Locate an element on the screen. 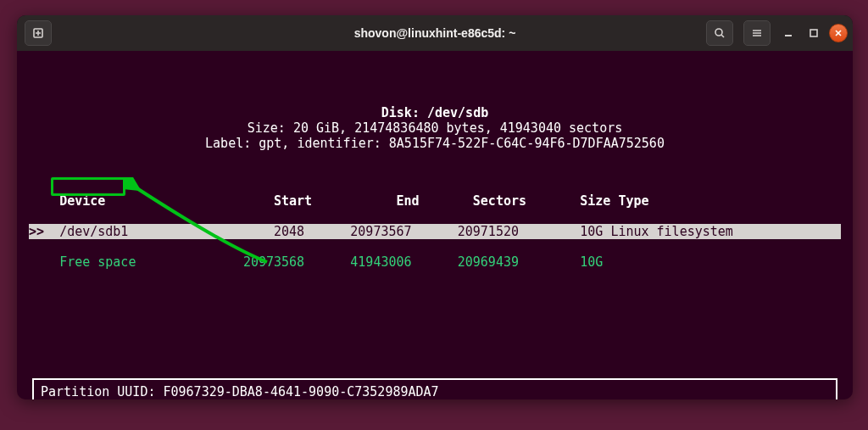 Image resolution: width=868 pixels, height=430 pixels. column-headers: Device Start End Sectors Size Type is located at coordinates (435, 201).